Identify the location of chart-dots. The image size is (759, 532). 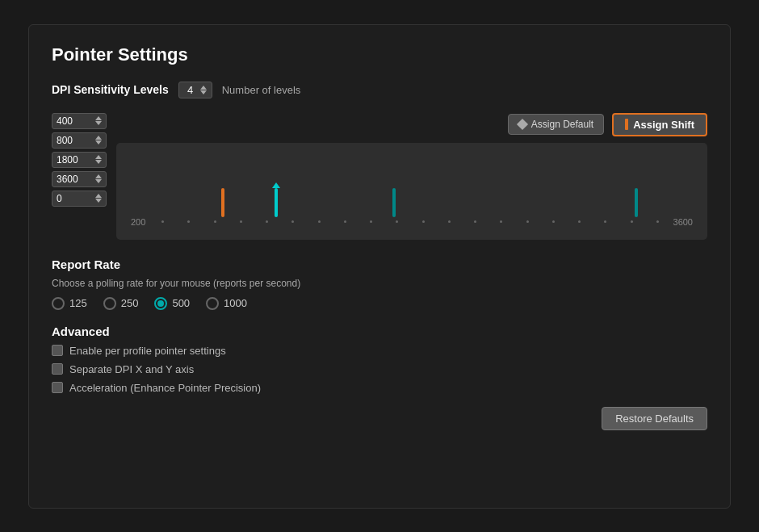
(410, 221).